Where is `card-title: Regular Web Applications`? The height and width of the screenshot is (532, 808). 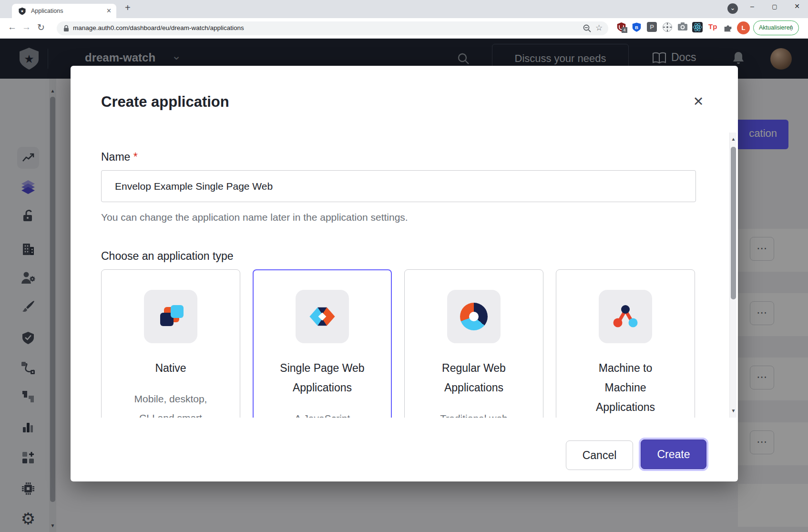
card-title: Regular Web Applications is located at coordinates (474, 378).